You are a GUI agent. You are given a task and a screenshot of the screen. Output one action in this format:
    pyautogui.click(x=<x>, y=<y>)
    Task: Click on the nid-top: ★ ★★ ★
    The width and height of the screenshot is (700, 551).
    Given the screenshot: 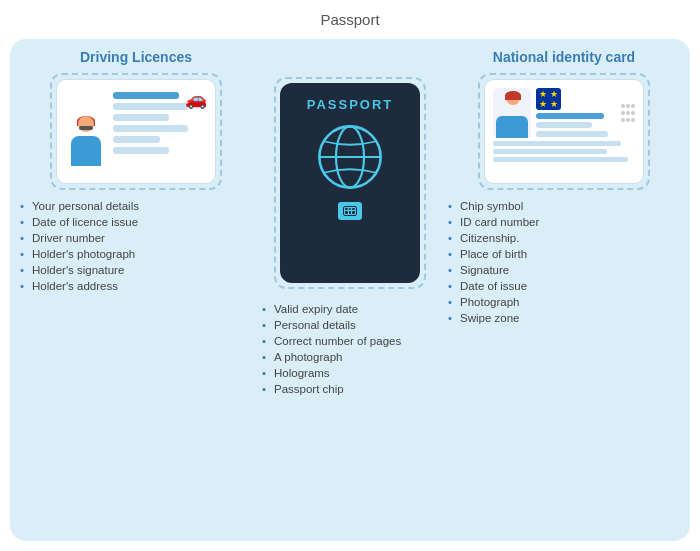 What is the action you would take?
    pyautogui.click(x=564, y=113)
    